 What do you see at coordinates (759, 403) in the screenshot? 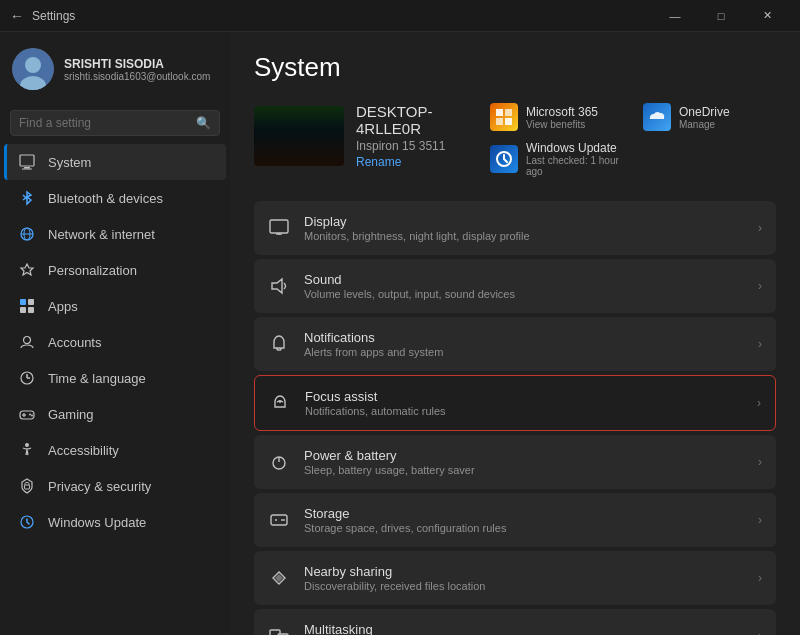
I see `settings-arrow-focus: ›` at bounding box center [759, 403].